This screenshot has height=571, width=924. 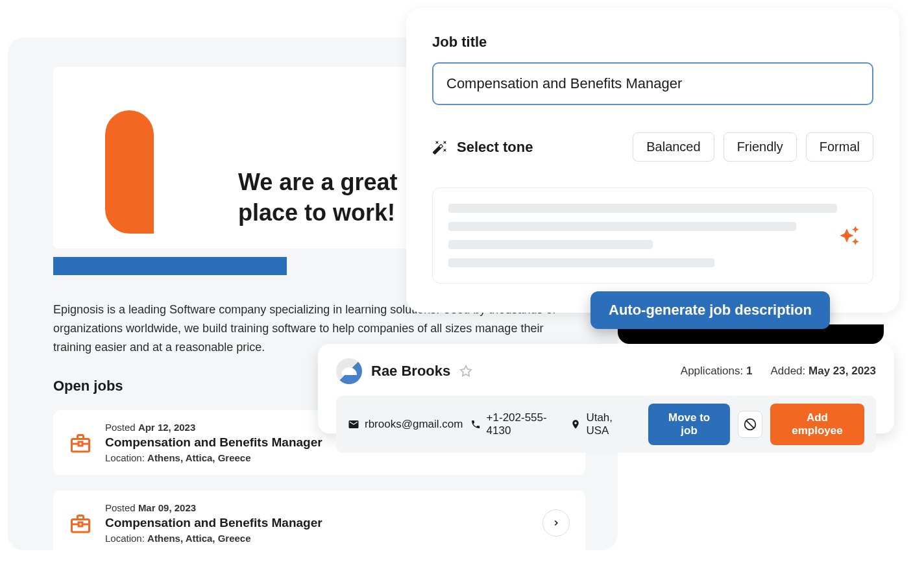 I want to click on tone-balanced-button: Balanced, so click(x=674, y=147).